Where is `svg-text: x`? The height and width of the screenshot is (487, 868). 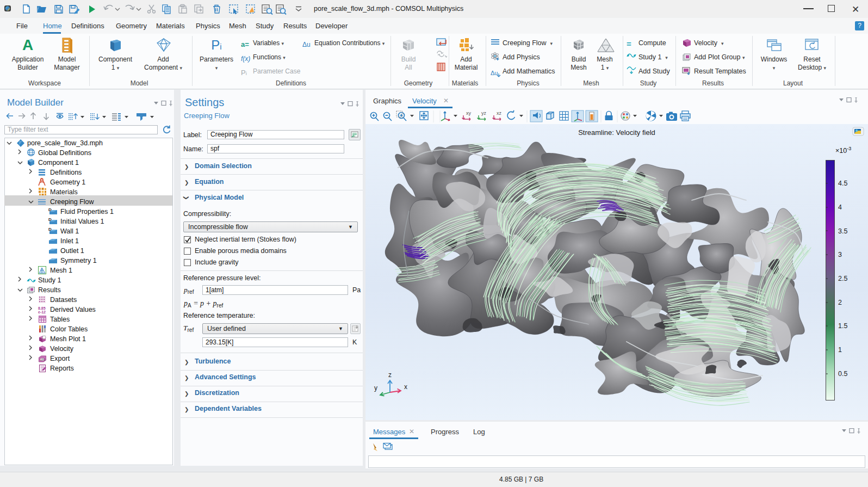
svg-text: x is located at coordinates (406, 387).